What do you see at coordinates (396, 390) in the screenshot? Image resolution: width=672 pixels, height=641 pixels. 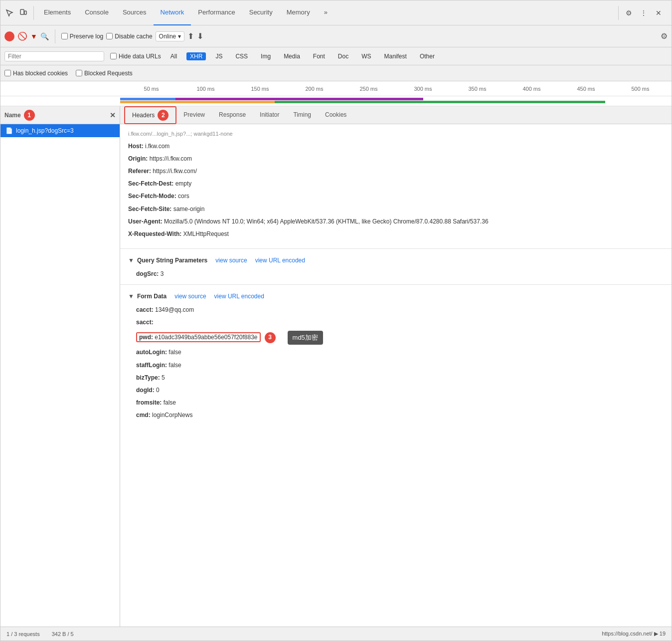 I see `param-dogid: dogId: 0` at bounding box center [396, 390].